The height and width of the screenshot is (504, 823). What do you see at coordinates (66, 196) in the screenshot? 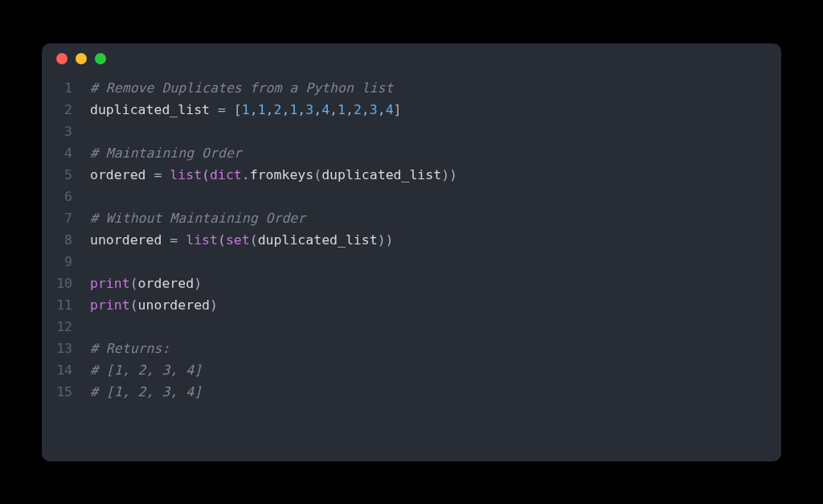
I see `line-number: 6` at bounding box center [66, 196].